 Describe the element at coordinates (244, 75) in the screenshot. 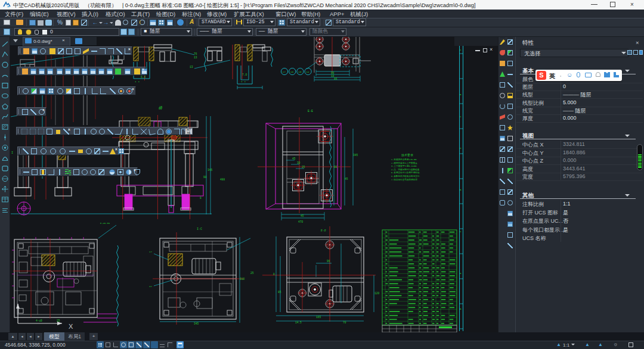

I see `svg-text: 7.0` at that location.